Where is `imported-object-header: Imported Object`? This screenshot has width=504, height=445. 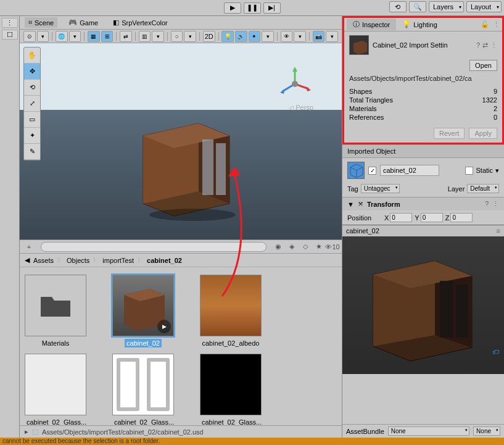 imported-object-header: Imported Object is located at coordinates (423, 151).